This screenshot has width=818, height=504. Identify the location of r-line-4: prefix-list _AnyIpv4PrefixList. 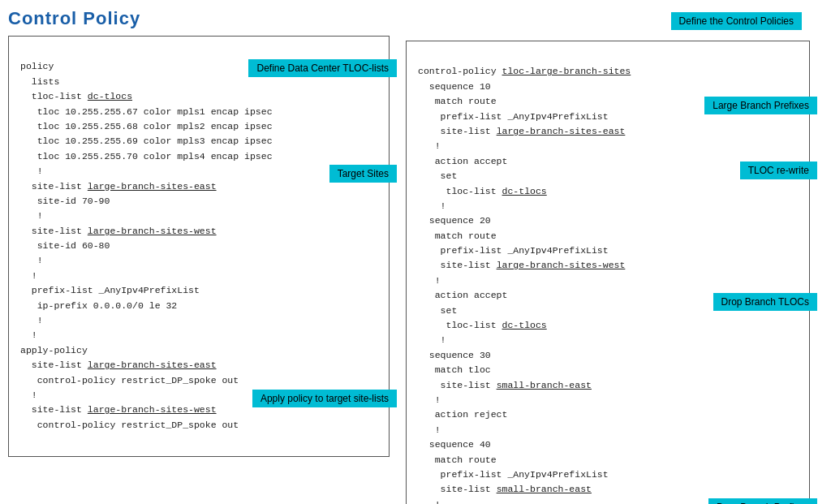
(513, 117).